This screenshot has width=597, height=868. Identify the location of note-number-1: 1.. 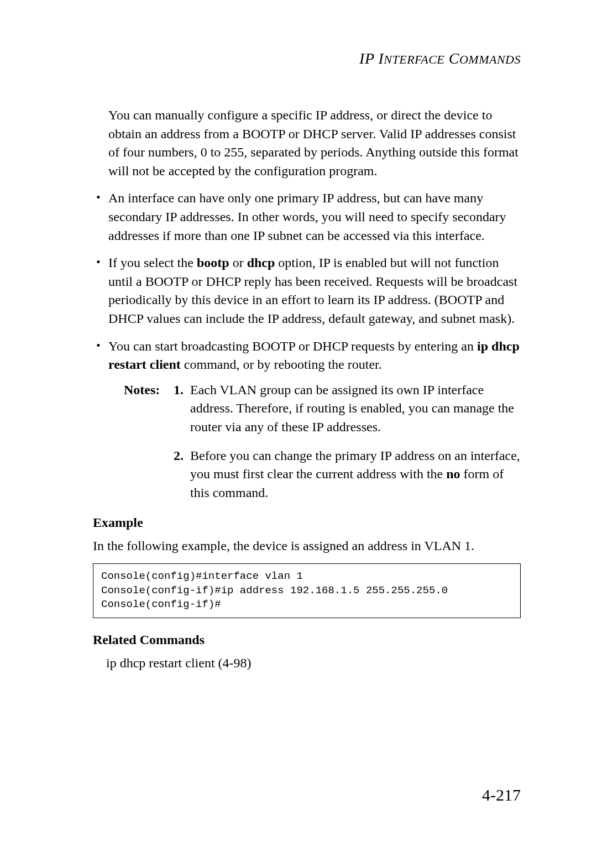
(182, 409).